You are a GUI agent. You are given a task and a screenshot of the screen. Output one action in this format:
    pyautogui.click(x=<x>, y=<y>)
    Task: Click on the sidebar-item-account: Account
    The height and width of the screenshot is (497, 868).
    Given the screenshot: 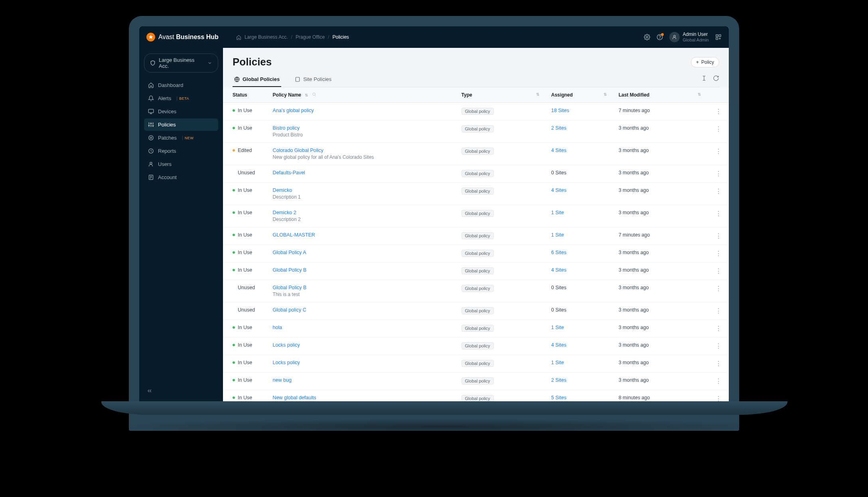 What is the action you would take?
    pyautogui.click(x=181, y=177)
    